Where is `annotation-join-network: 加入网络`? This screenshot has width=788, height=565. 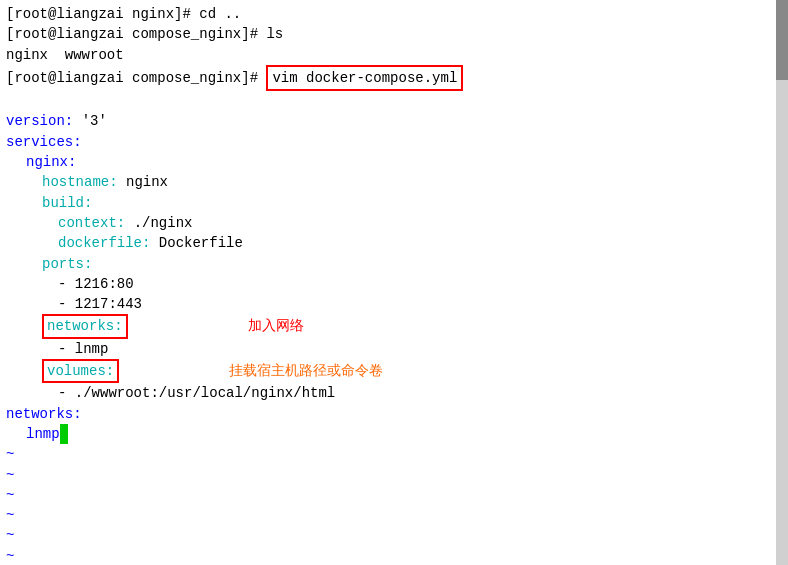 annotation-join-network: 加入网络 is located at coordinates (276, 326).